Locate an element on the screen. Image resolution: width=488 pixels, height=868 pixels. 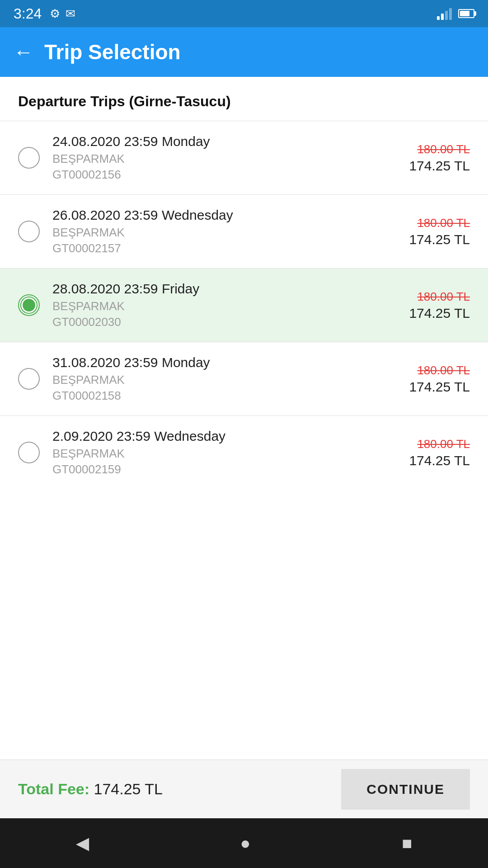
status-bar: 3:24 ⚙ ✉ is located at coordinates (244, 14).